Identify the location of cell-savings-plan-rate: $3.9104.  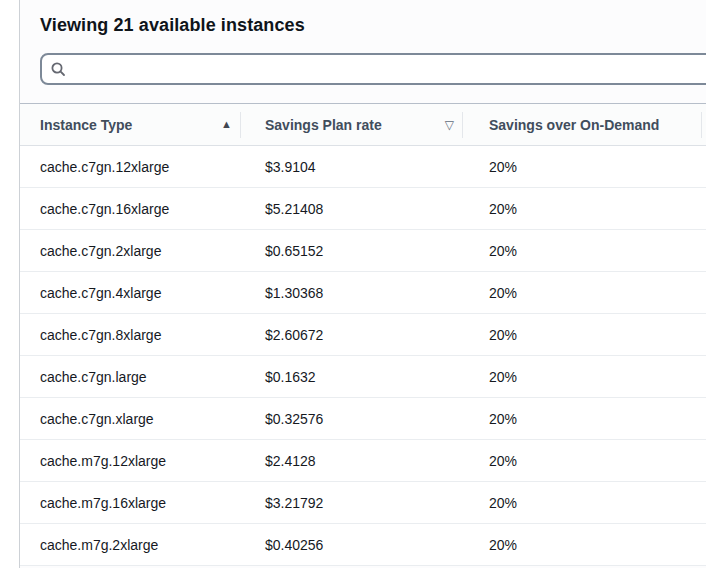
(352, 167).